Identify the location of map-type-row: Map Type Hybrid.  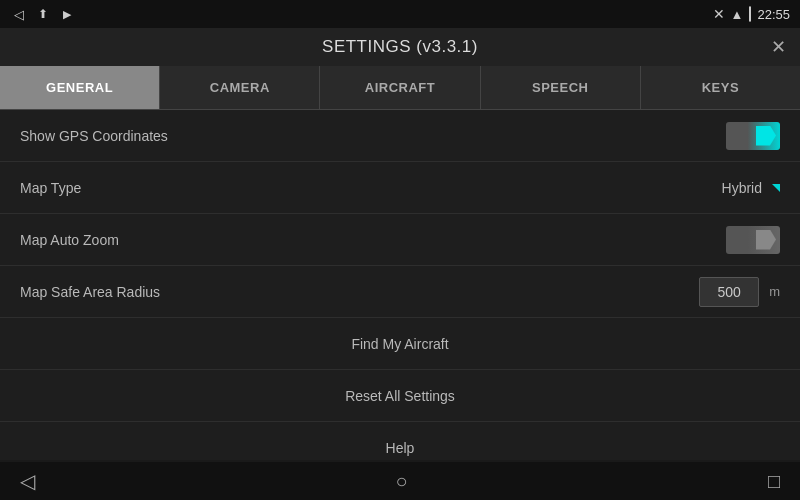
(400, 188).